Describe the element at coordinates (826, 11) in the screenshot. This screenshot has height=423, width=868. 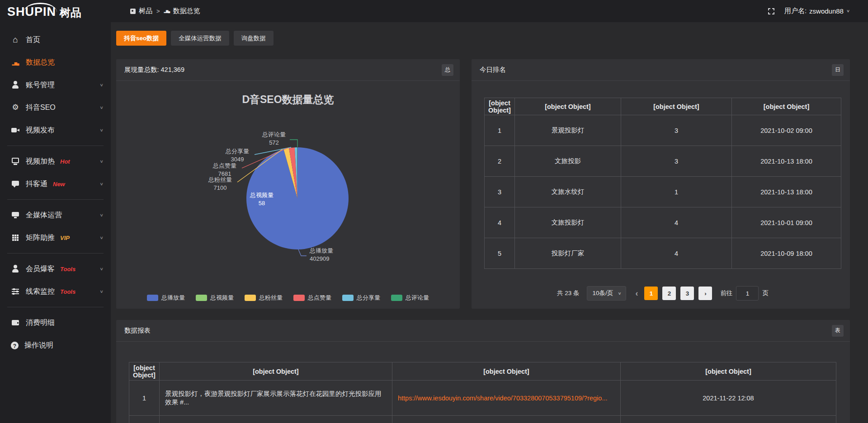
I see `username-value: zswodun88` at that location.